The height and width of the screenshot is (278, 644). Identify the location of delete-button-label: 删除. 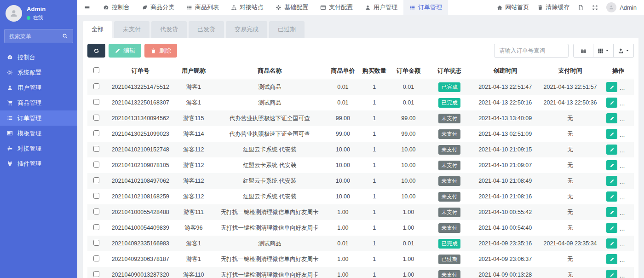
(165, 51).